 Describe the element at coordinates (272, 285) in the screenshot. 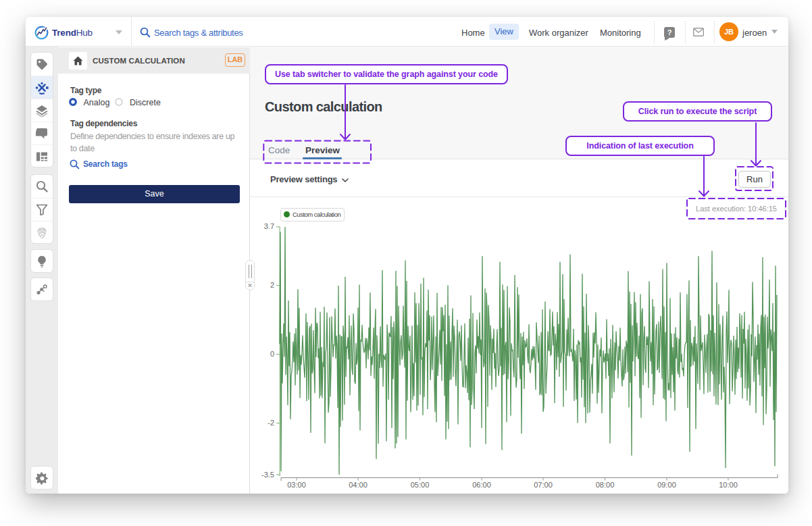

I see `svg-text: 2` at that location.